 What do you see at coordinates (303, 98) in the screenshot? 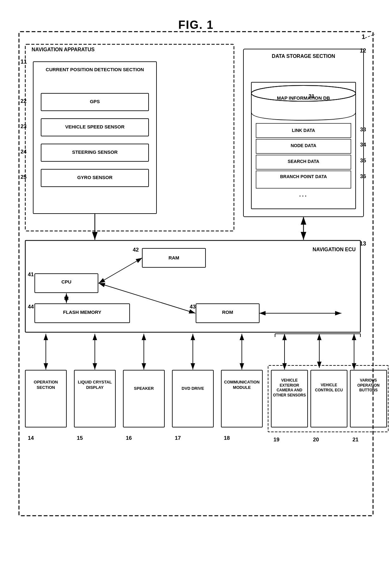
I see `map-info-db-label: MAP INFORMATION DB` at bounding box center [303, 98].